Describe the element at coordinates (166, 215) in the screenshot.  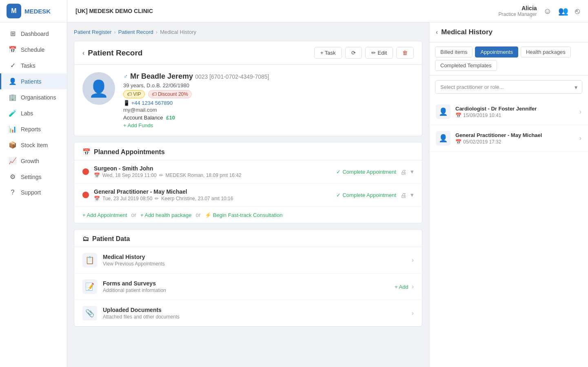
I see `add-health-package-link: + Add health package` at that location.